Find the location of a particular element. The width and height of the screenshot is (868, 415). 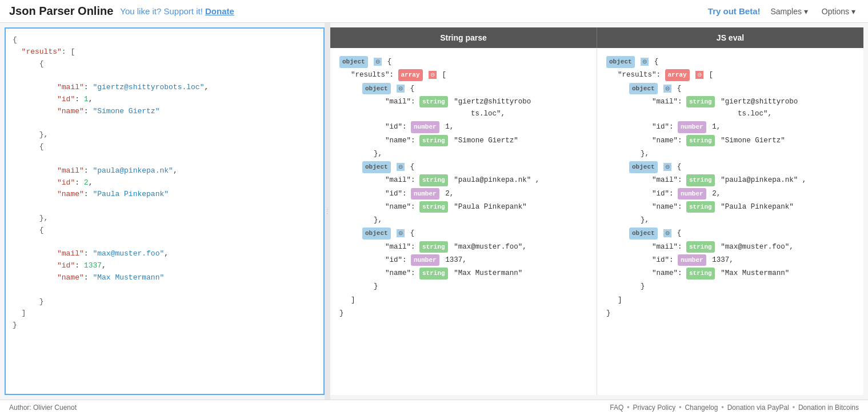

obj3-fields: "mail": string "max@muster.foo", "id": n… is located at coordinates (475, 261).